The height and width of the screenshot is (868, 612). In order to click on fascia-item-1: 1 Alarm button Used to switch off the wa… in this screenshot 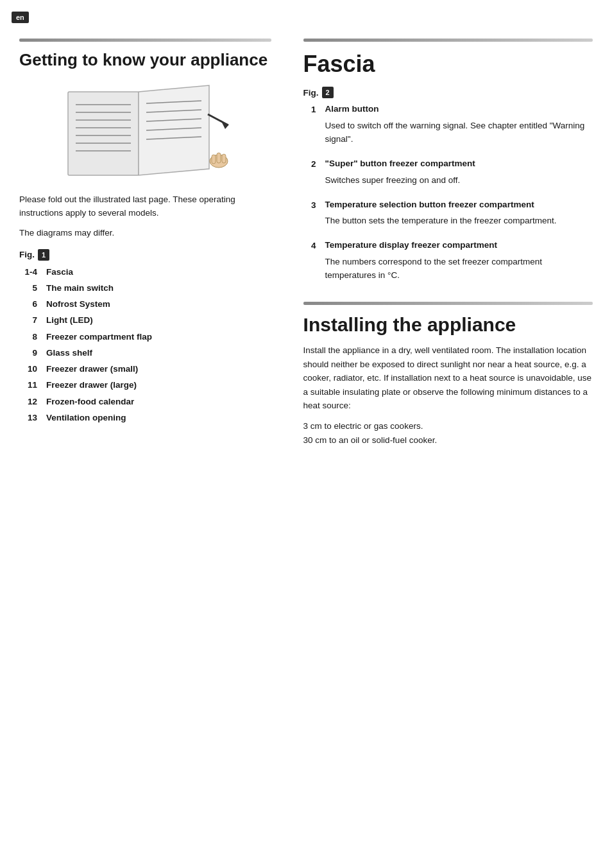, I will do `click(448, 125)`.